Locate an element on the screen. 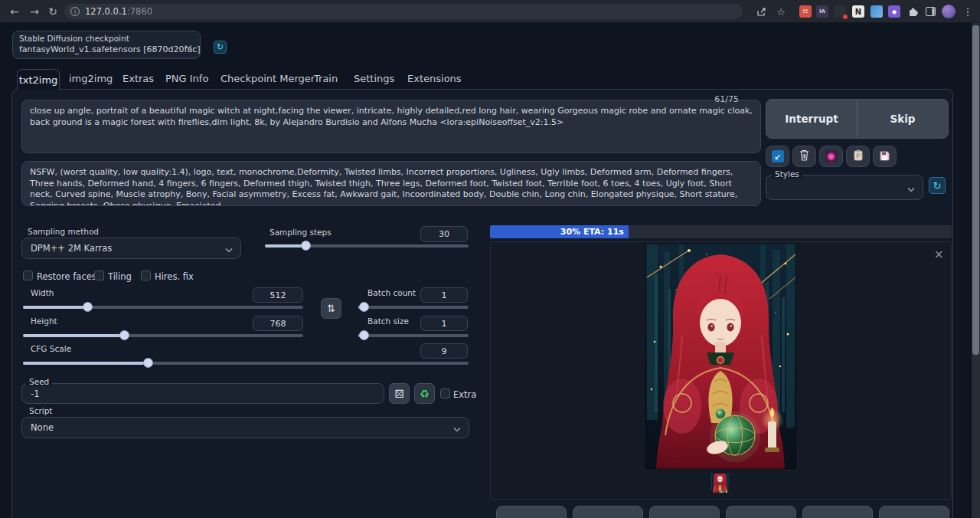  seed-extra-checkbox is located at coordinates (446, 394).